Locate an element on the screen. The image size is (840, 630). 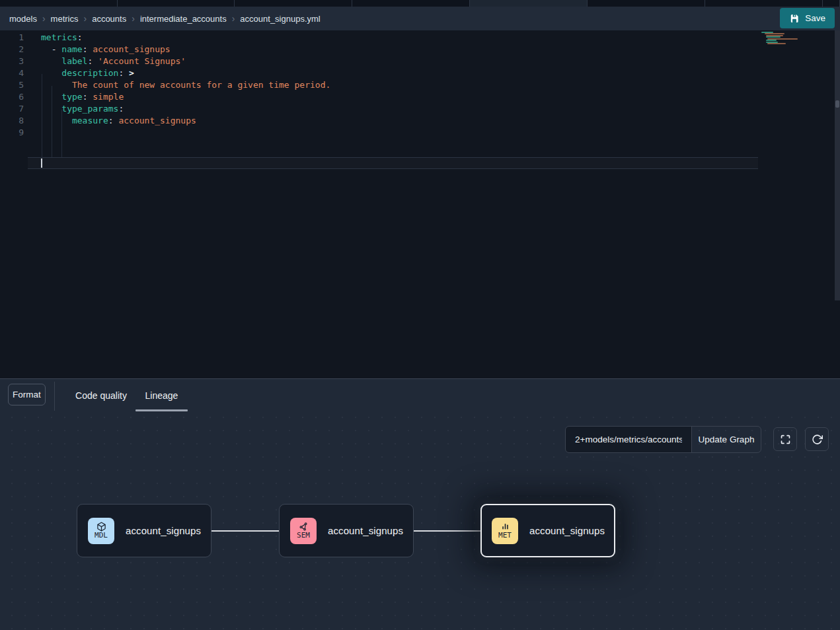
format-button: Format is located at coordinates (26, 395).